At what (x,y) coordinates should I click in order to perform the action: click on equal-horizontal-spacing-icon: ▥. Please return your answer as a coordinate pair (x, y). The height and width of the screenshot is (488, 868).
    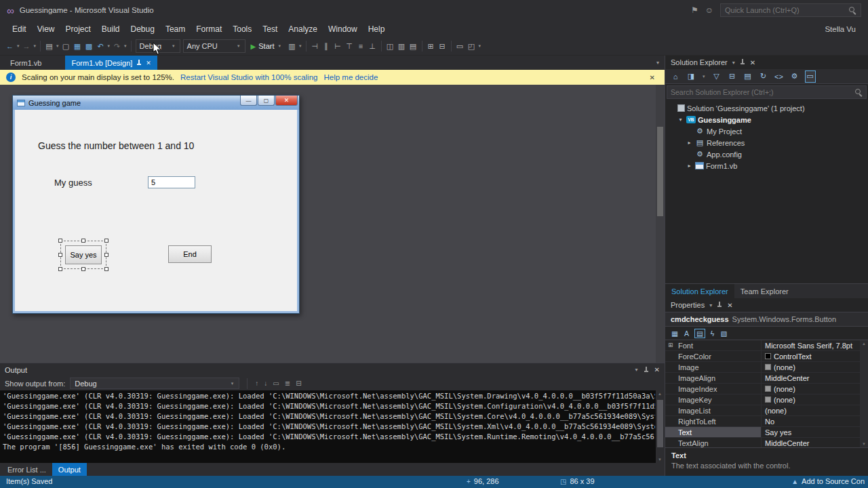
    Looking at the image, I should click on (401, 46).